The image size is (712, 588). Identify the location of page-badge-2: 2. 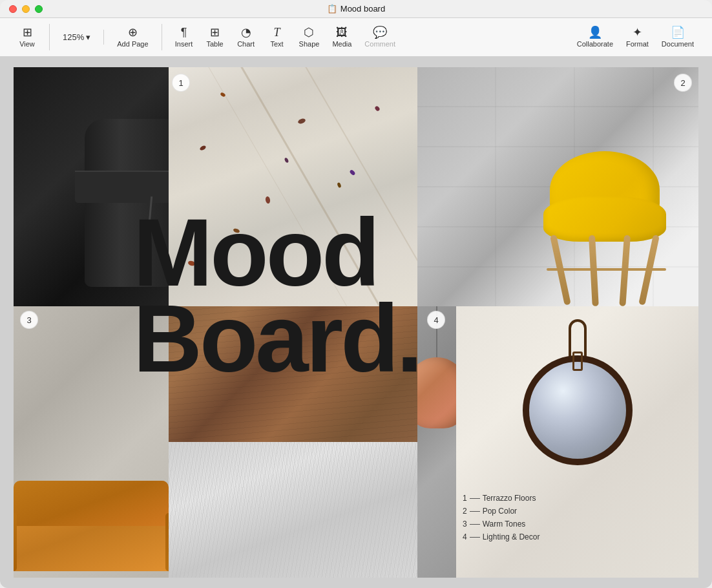
(683, 83).